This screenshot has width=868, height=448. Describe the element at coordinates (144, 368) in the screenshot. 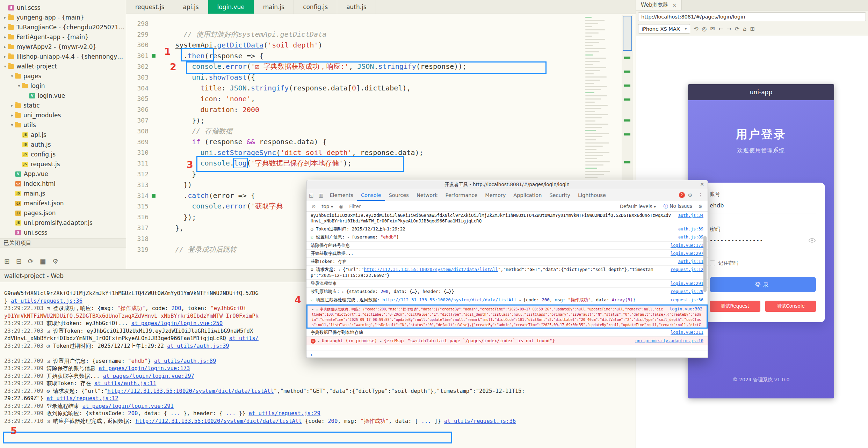

I see `console-source-link: at pages/login/login.vue:173` at that location.